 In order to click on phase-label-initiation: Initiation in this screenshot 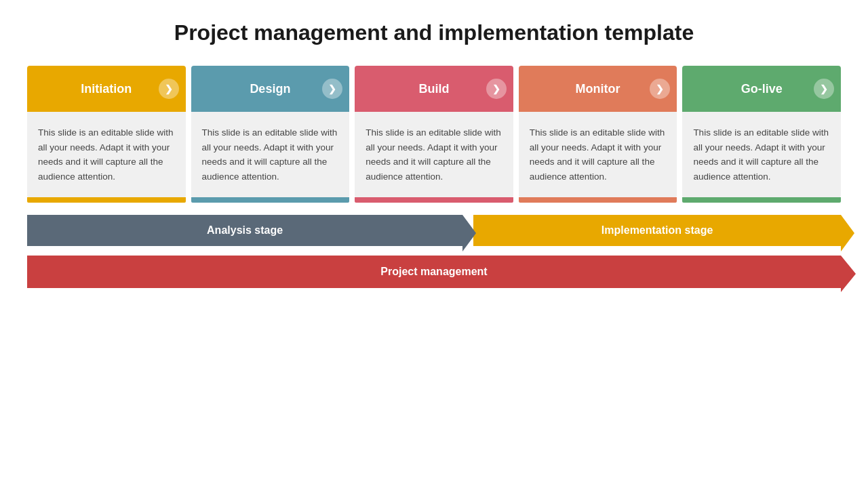, I will do `click(106, 89)`.